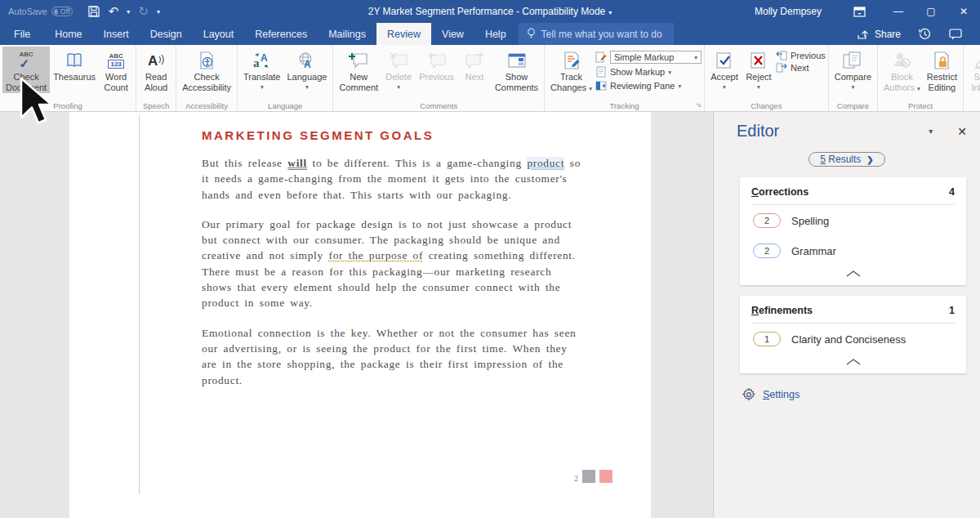 The height and width of the screenshot is (518, 980). Describe the element at coordinates (853, 362) in the screenshot. I see `refinements-collapse-icon` at that location.